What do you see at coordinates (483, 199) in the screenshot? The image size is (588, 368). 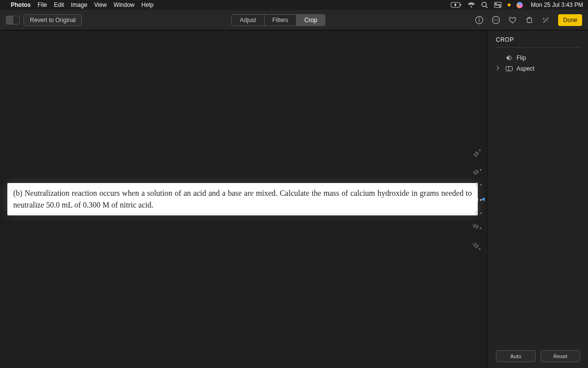 I see `dial-pointer-icon` at bounding box center [483, 199].